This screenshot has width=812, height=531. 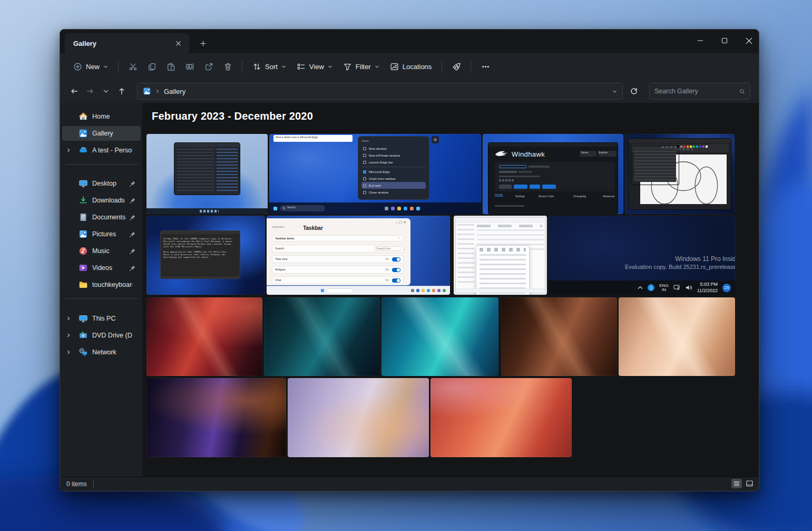 What do you see at coordinates (83, 133) in the screenshot?
I see `gallery-icon` at bounding box center [83, 133].